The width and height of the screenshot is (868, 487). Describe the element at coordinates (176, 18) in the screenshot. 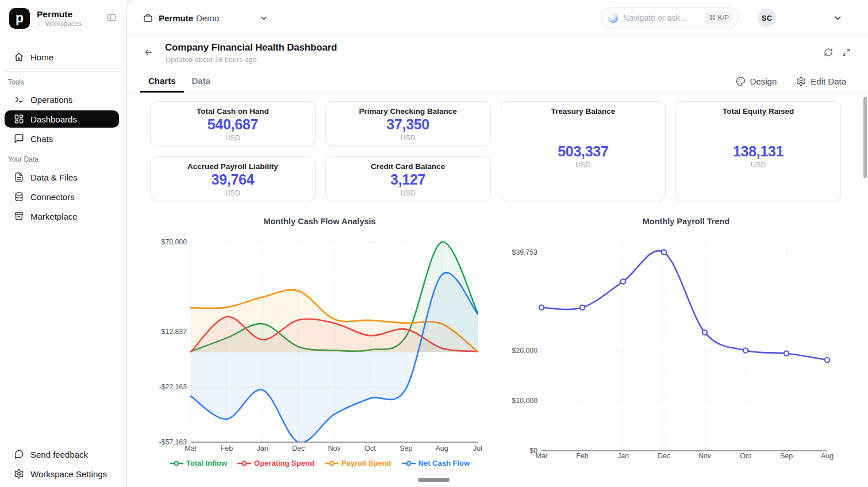

I see `workspace-name: Permute` at that location.